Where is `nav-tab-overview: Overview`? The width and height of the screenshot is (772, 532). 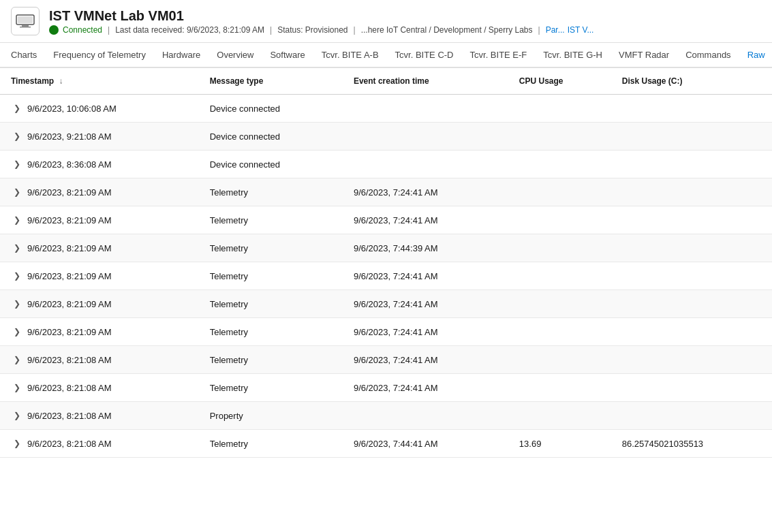
nav-tab-overview: Overview is located at coordinates (235, 56).